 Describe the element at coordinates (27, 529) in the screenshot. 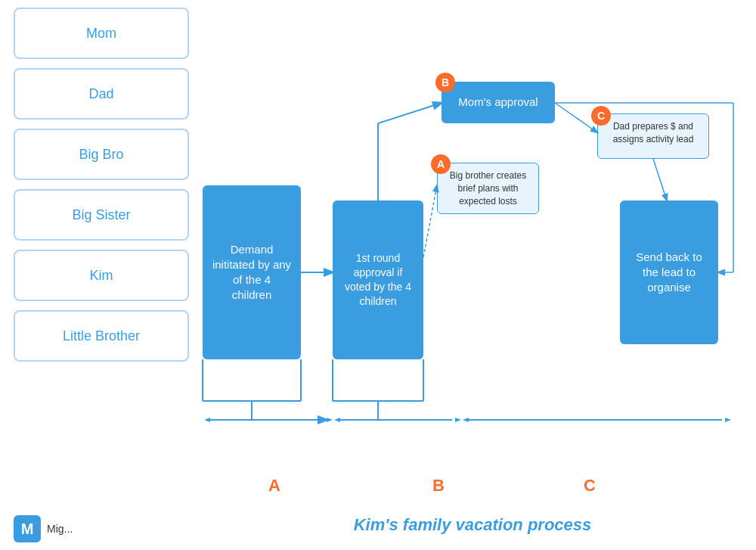

I see `logo-icon: M` at that location.